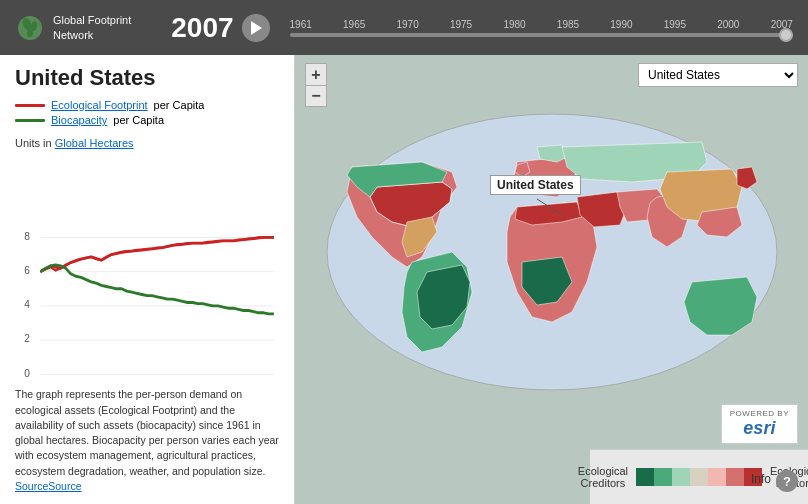 The height and width of the screenshot is (504, 808). I want to click on esri-badge: POWERED BY esri, so click(760, 424).